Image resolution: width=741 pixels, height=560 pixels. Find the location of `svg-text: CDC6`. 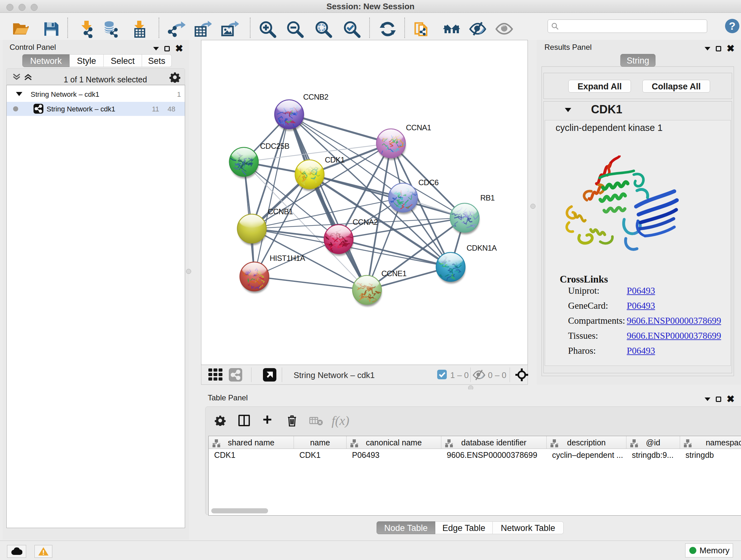

svg-text: CDC6 is located at coordinates (428, 182).